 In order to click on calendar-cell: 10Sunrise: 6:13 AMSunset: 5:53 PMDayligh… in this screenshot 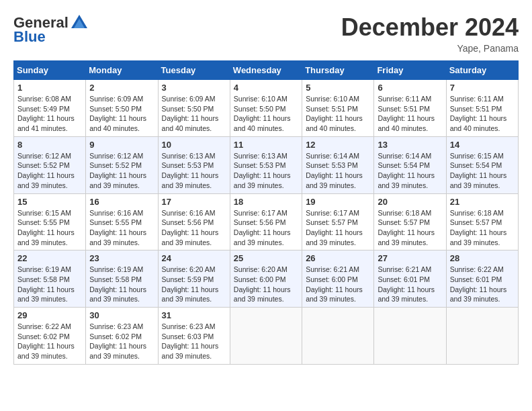, I will do `click(193, 165)`.